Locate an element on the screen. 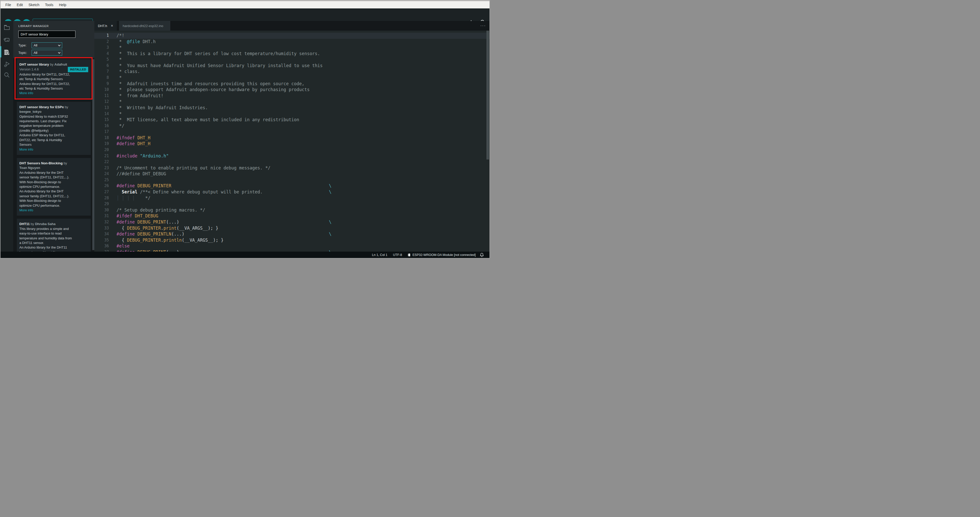 This screenshot has height=517, width=980. code-line: 29 is located at coordinates (292, 204).